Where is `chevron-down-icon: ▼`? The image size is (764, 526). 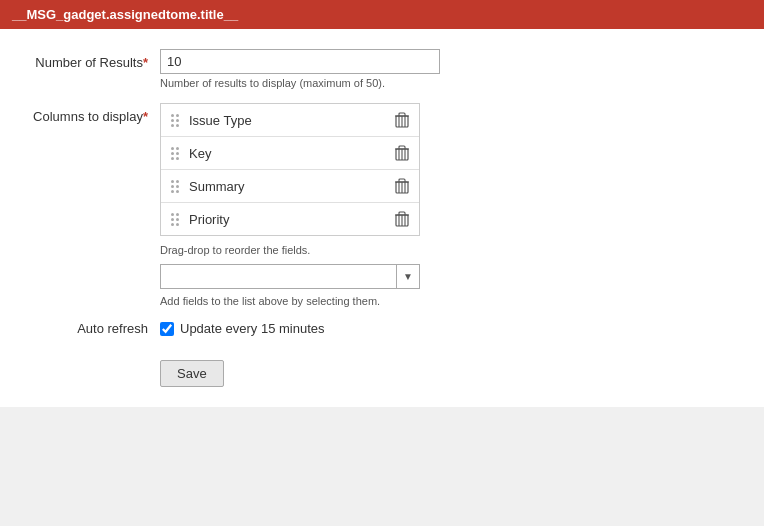 chevron-down-icon: ▼ is located at coordinates (408, 276).